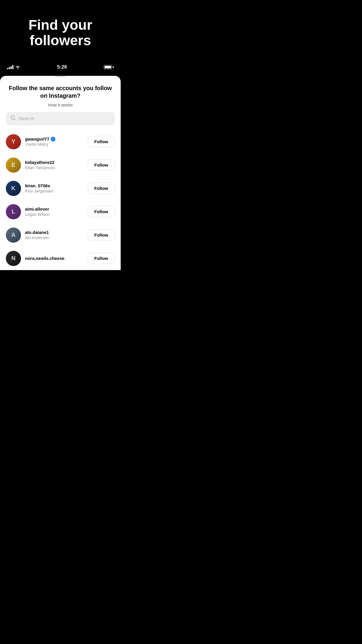 Image resolution: width=362 pixels, height=644 pixels. I want to click on search-icon, so click(13, 118).